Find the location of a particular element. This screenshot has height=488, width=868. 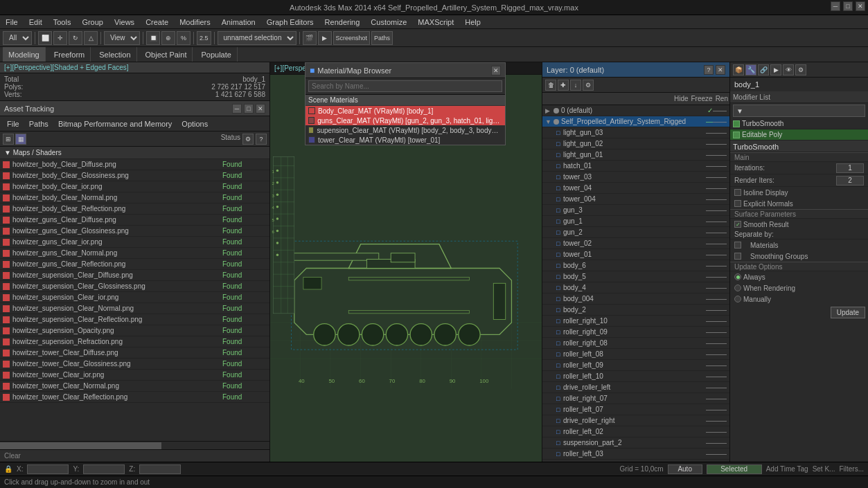

asset-scrollbar-thumb is located at coordinates (80, 446).